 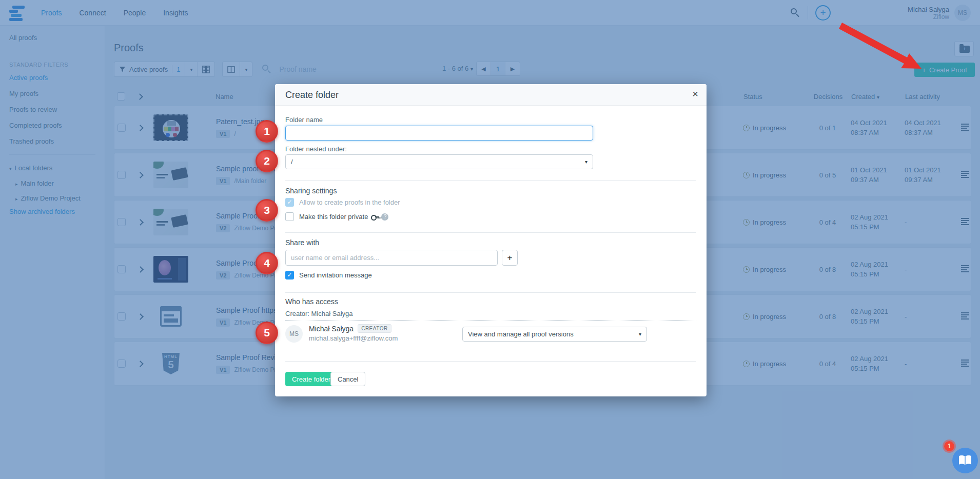 What do you see at coordinates (555, 334) in the screenshot?
I see `permission-select: View and manage all proof versions ▾` at bounding box center [555, 334].